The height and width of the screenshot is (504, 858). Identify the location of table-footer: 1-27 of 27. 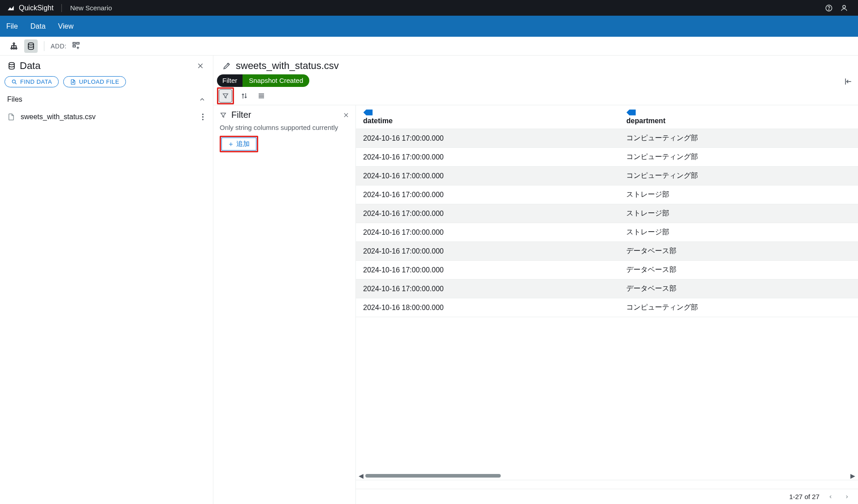
(607, 496).